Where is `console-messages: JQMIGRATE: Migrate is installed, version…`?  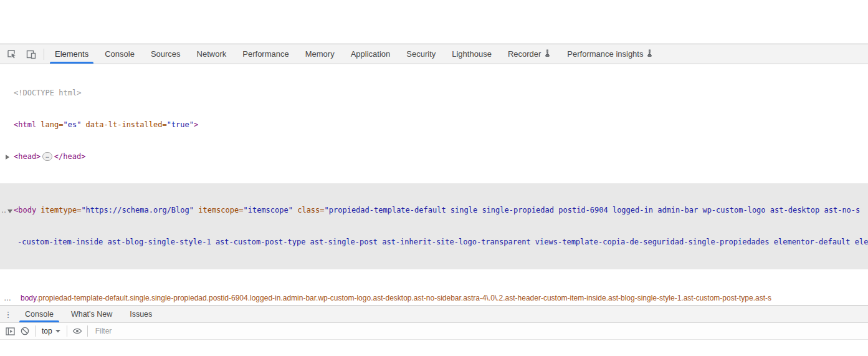
console-messages: JQMIGRATE: Migrate is installed, version… is located at coordinates (434, 348).